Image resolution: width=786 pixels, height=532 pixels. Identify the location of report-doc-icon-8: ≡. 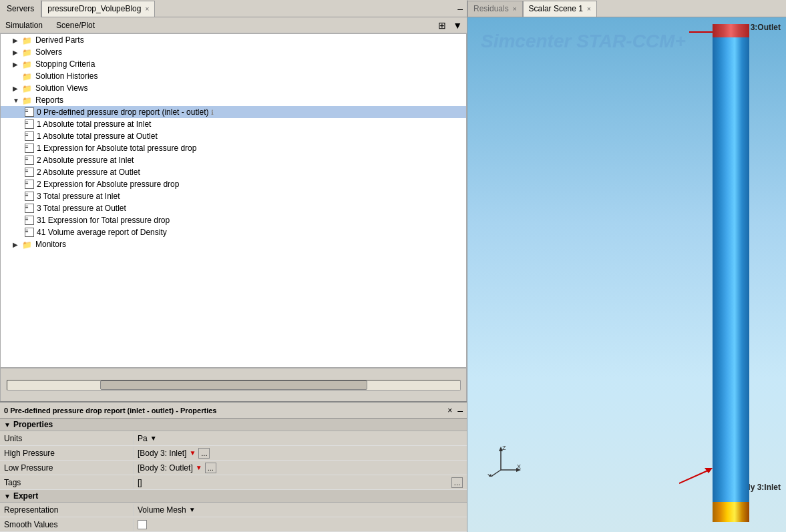
(29, 208).